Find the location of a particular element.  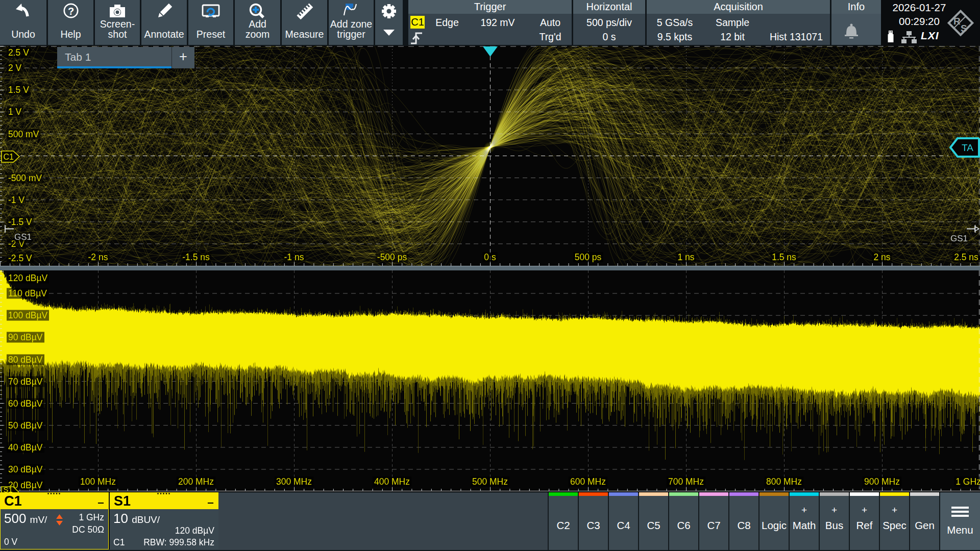

svg-text: TA is located at coordinates (968, 148).